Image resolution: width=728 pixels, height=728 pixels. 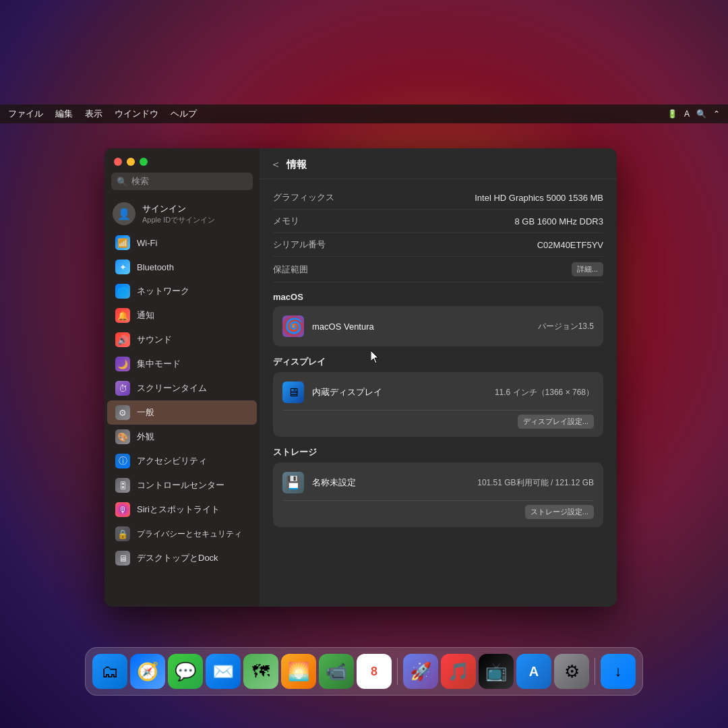 I want to click on menu-item-edit: 編集, so click(x=64, y=114).